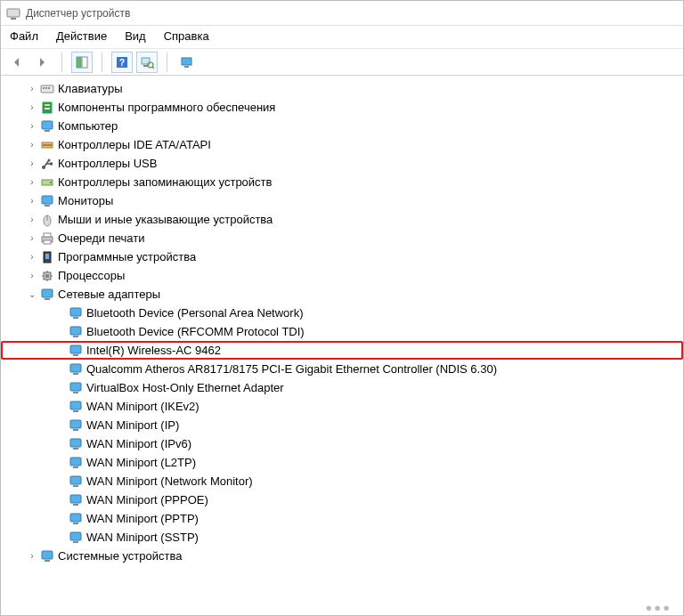  Describe the element at coordinates (47, 220) in the screenshot. I see `mouse-icon` at that location.